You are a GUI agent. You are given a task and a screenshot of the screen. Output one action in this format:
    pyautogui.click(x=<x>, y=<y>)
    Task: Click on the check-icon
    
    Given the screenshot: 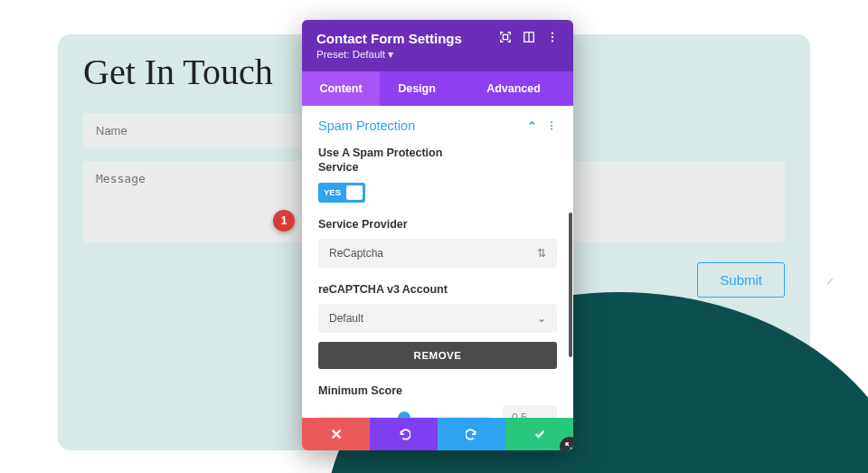 What is the action you would take?
    pyautogui.click(x=540, y=434)
    